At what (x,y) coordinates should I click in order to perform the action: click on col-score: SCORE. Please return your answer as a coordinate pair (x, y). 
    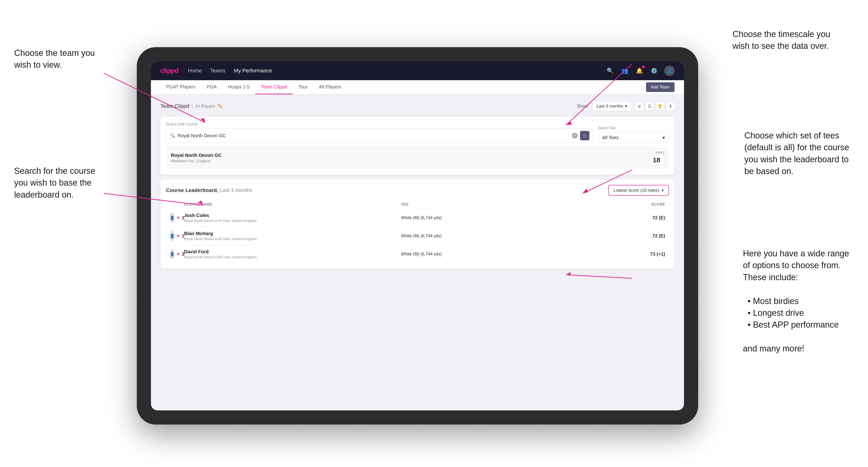
    Looking at the image, I should click on (642, 205).